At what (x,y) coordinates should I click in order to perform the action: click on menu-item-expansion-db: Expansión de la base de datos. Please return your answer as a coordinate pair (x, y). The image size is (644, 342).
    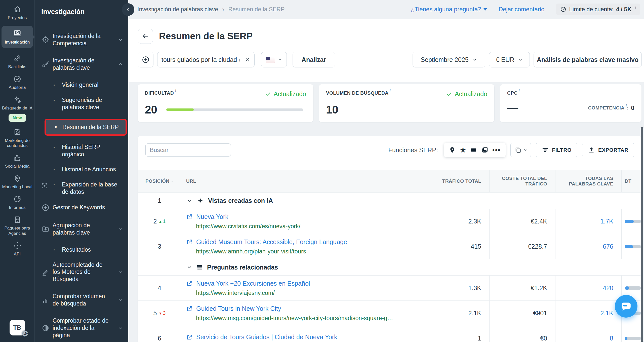
    Looking at the image, I should click on (82, 188).